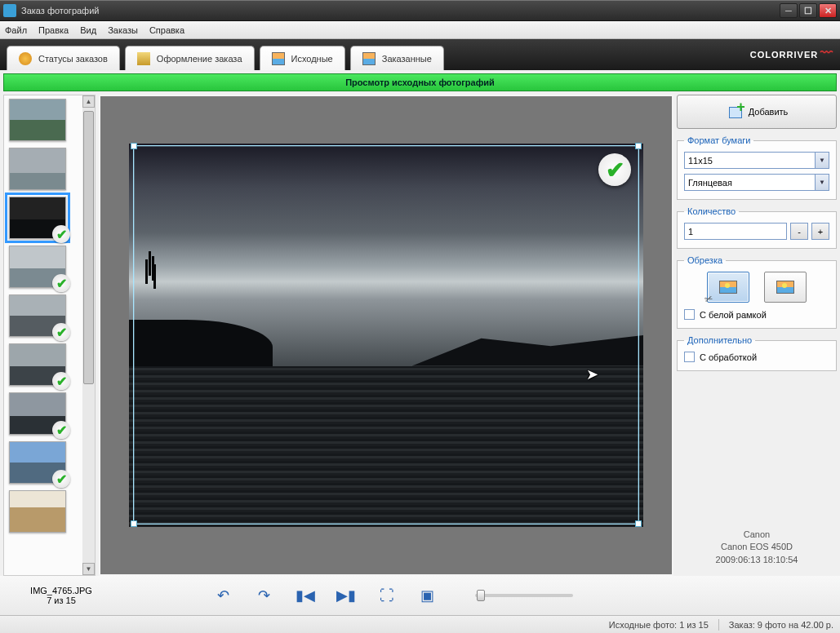  Describe the element at coordinates (728, 357) in the screenshot. I see `processing-label: С обработкой` at that location.